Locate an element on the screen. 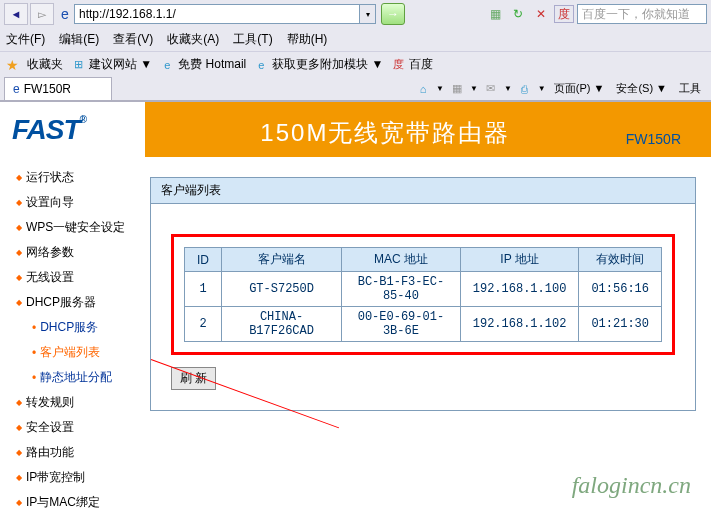  cell-id: 1 is located at coordinates (204, 290).